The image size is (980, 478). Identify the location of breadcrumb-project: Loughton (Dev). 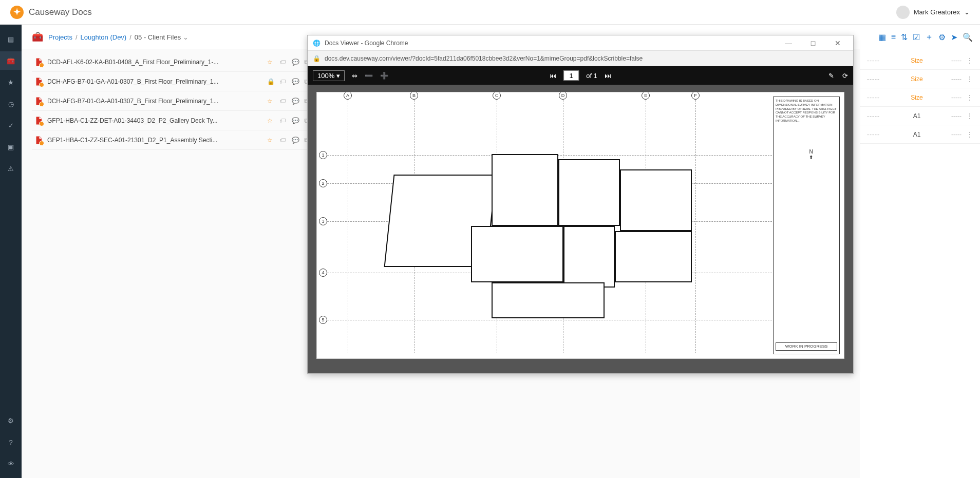
(104, 37).